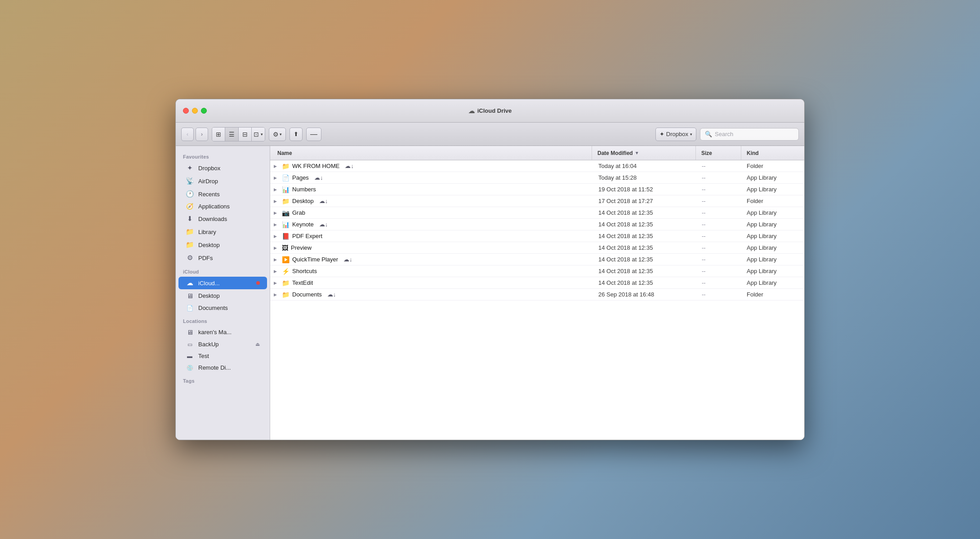 Image resolution: width=980 pixels, height=539 pixels. I want to click on tags-section-title: Tags, so click(223, 380).